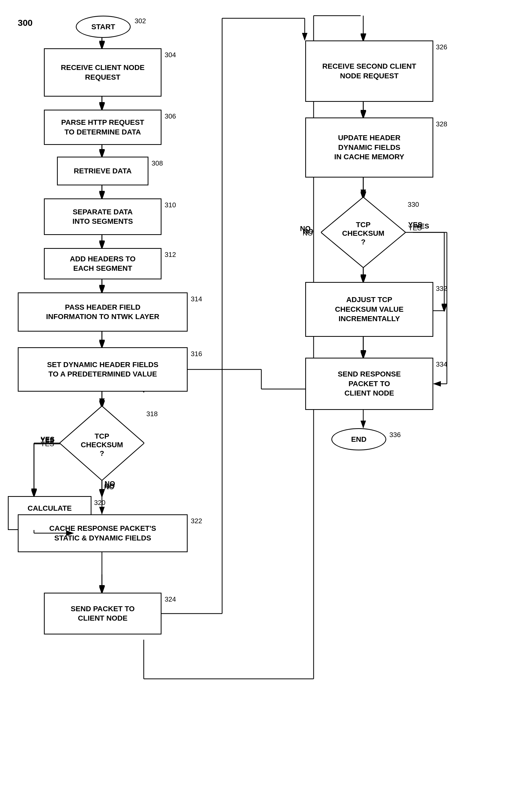 The image size is (519, 812). I want to click on diagram-number: 300, so click(25, 23).